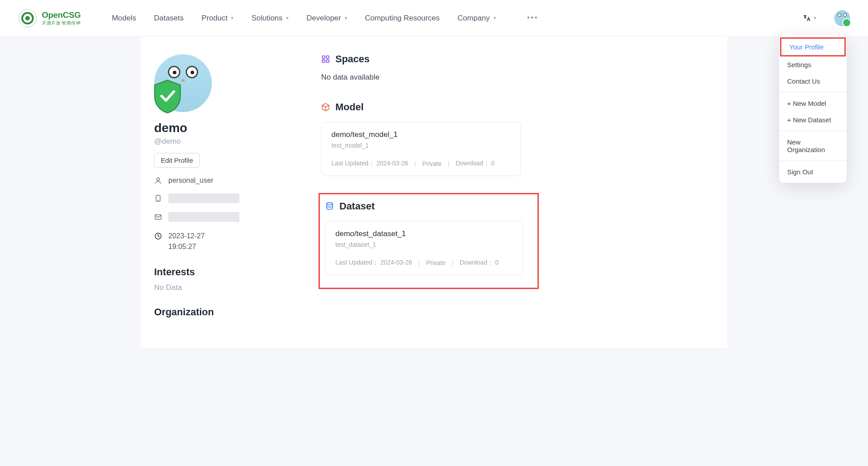 The height and width of the screenshot is (466, 868). Describe the element at coordinates (158, 217) in the screenshot. I see `mail-icon` at that location.